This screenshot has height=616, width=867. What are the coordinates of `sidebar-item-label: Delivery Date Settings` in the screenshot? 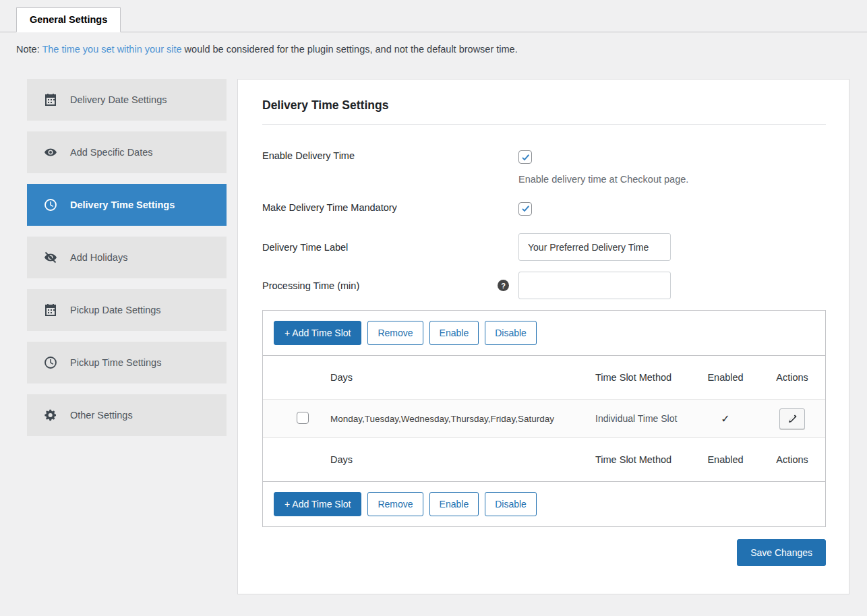 It's located at (119, 100).